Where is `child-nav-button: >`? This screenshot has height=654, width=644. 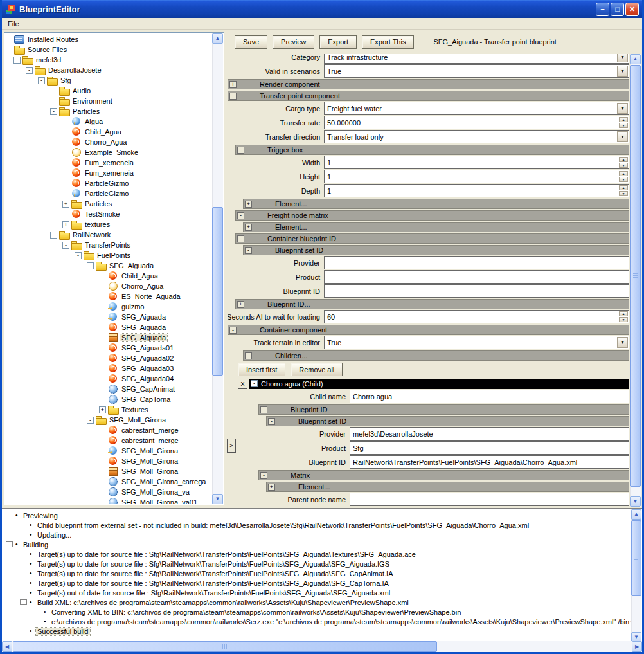
child-nav-button: > is located at coordinates (231, 446).